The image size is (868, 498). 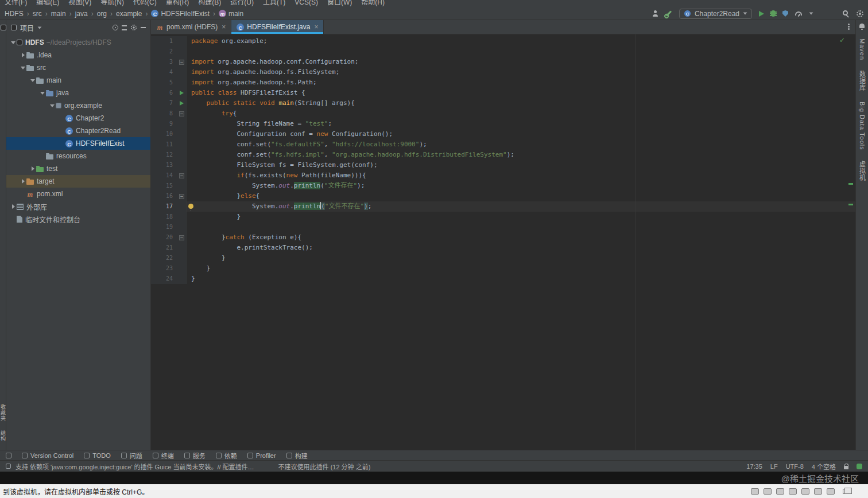 I want to click on line-separator: LF, so click(x=774, y=466).